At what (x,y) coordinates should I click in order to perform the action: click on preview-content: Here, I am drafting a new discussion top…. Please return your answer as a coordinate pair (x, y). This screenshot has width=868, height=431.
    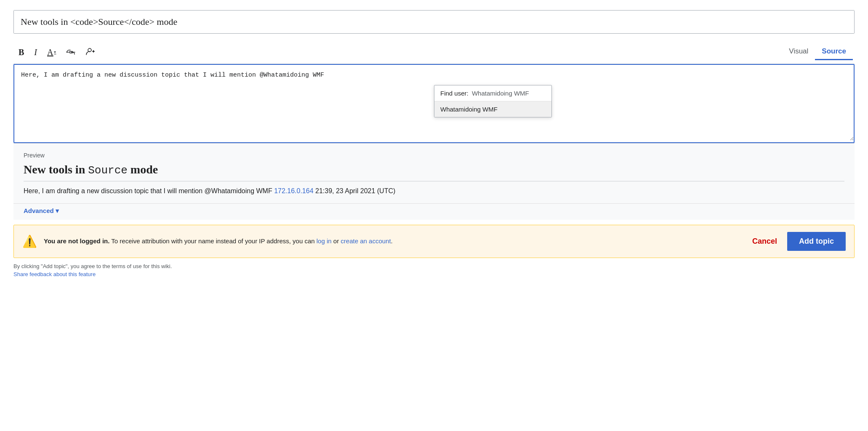
    Looking at the image, I should click on (434, 191).